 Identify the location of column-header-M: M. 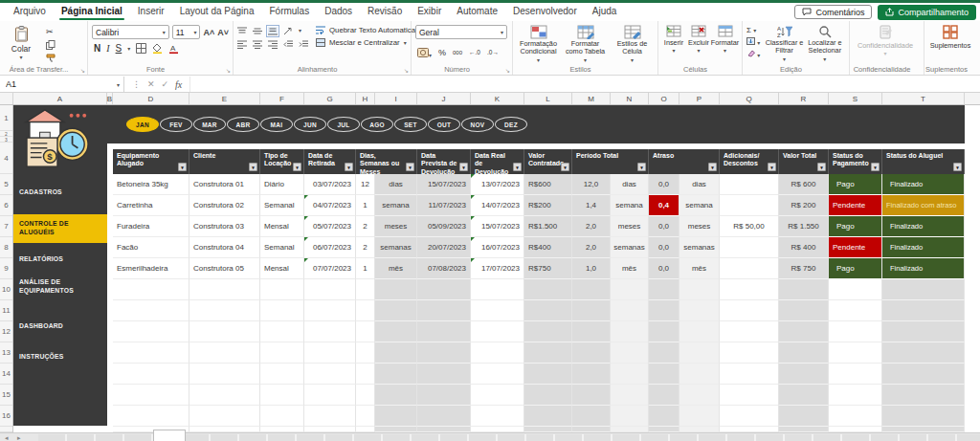
(591, 99).